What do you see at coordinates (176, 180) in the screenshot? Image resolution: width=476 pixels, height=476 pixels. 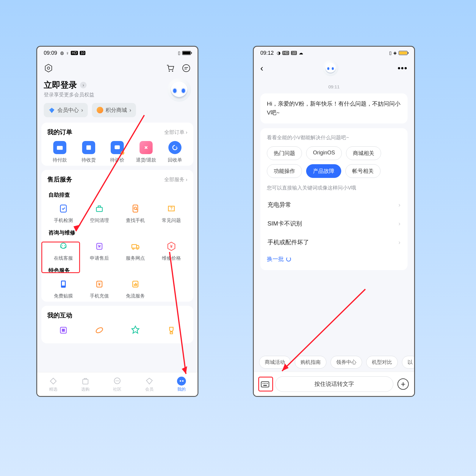 I see `service-more-link: 全部服务 ›` at bounding box center [176, 180].